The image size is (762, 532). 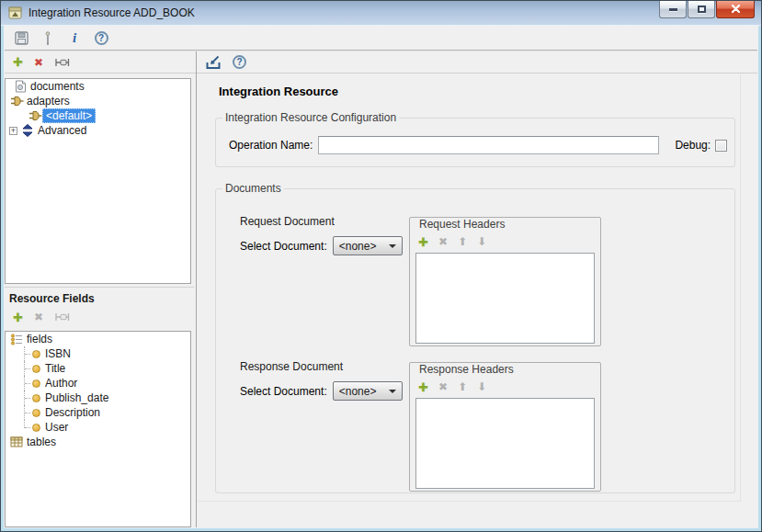 I want to click on advanced-icon, so click(x=28, y=130).